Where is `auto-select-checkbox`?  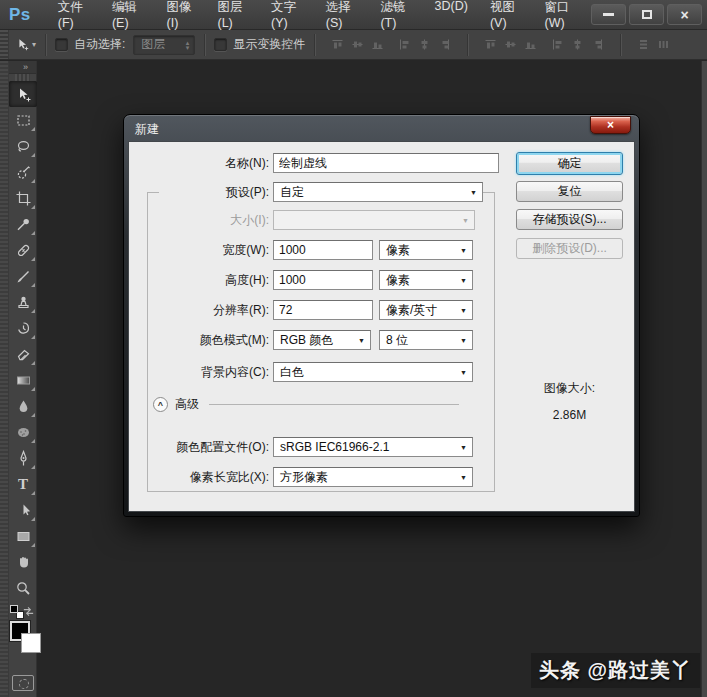 auto-select-checkbox is located at coordinates (62, 44).